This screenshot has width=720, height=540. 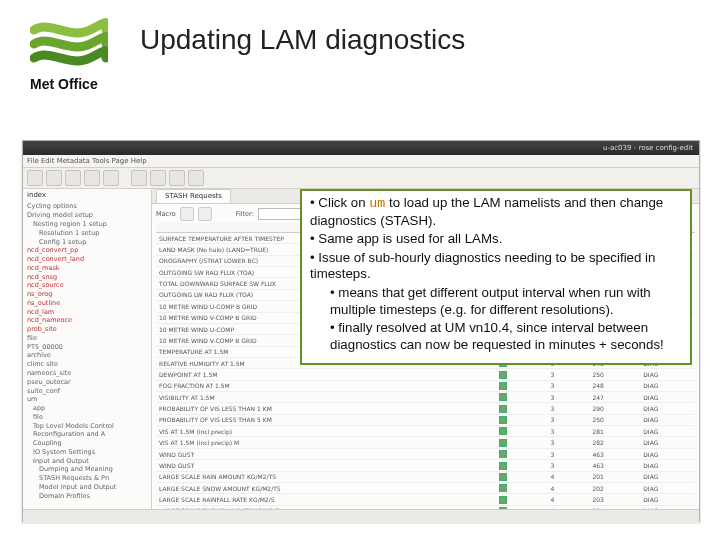 I want to click on toolbar, so click(x=361, y=178).